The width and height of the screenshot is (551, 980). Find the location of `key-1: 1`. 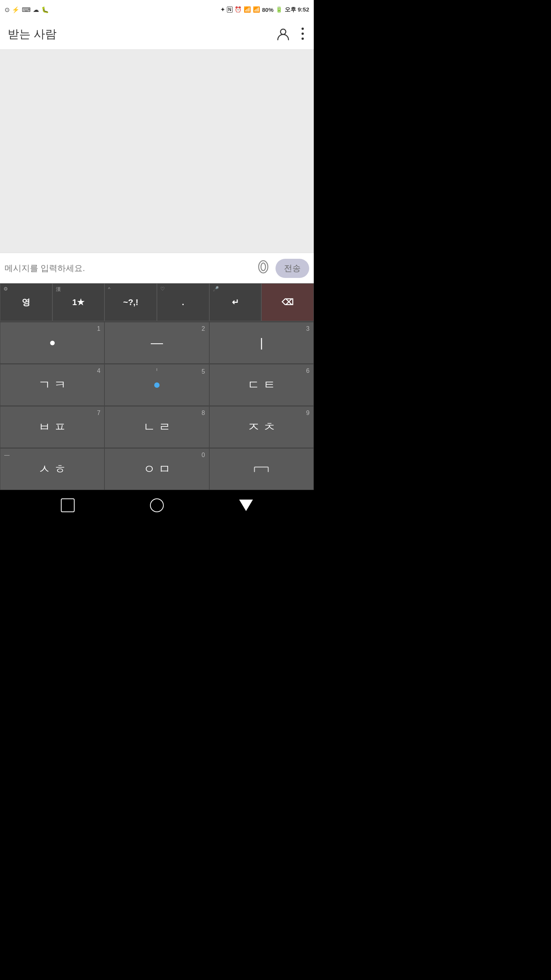

key-1: 1 is located at coordinates (52, 343).